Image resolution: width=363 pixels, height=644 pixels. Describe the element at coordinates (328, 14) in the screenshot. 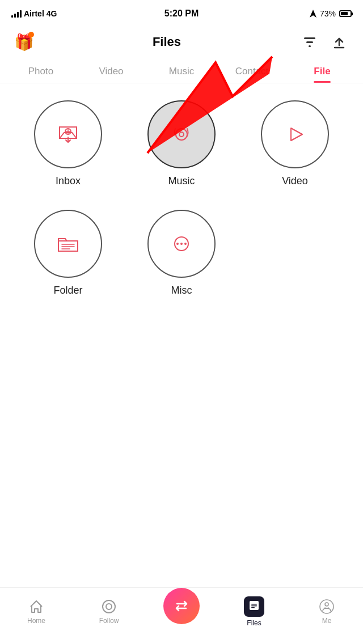

I see `battery-percent: 73%` at that location.